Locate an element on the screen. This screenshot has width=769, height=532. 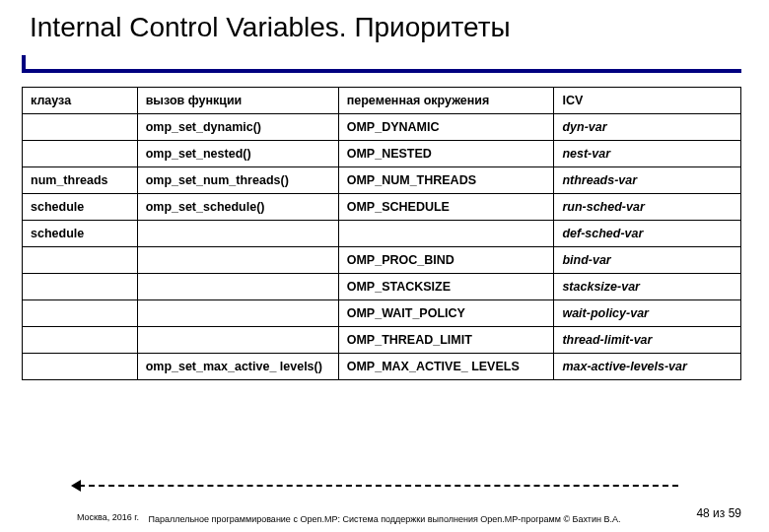
title-bar: Internal Control Variables. Приоритеты is located at coordinates (384, 39).